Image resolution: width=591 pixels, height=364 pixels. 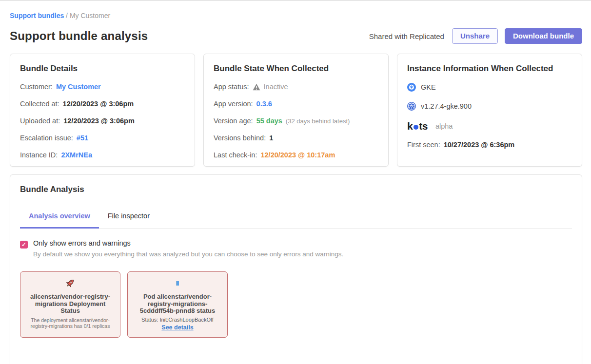 What do you see at coordinates (479, 145) in the screenshot?
I see `first-seen-value: 10/27/2023 @ 6:36pm` at bounding box center [479, 145].